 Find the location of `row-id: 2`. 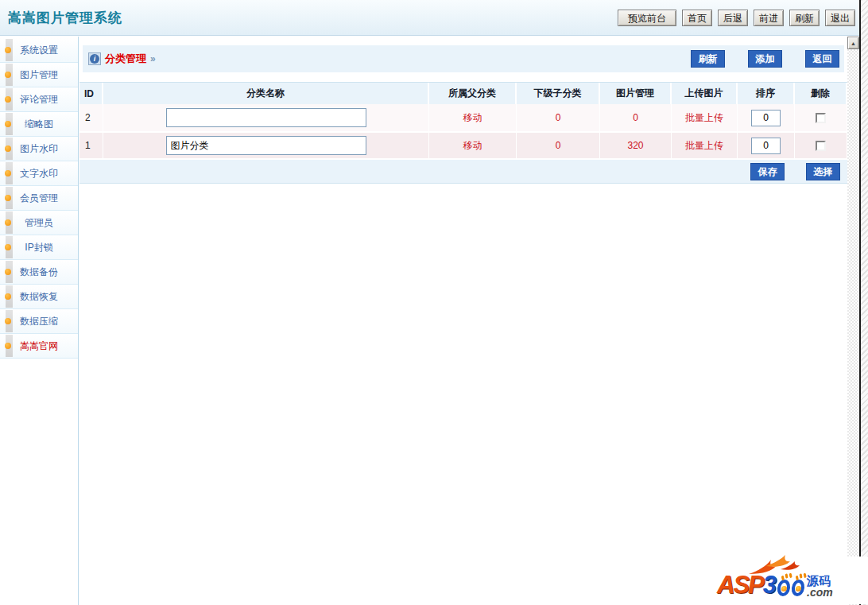

row-id: 2 is located at coordinates (91, 118).